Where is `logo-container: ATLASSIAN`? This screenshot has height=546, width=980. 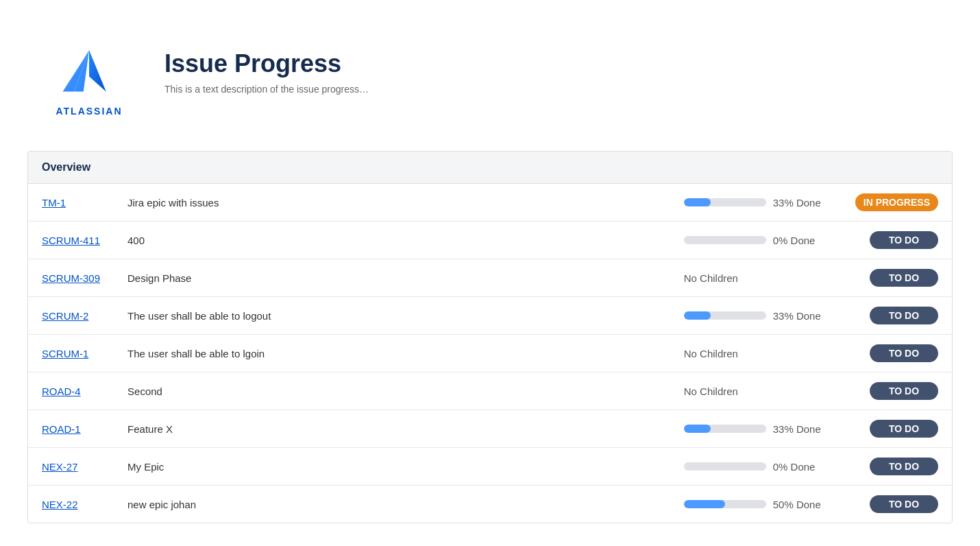
logo-container: ATLASSIAN is located at coordinates (89, 72).